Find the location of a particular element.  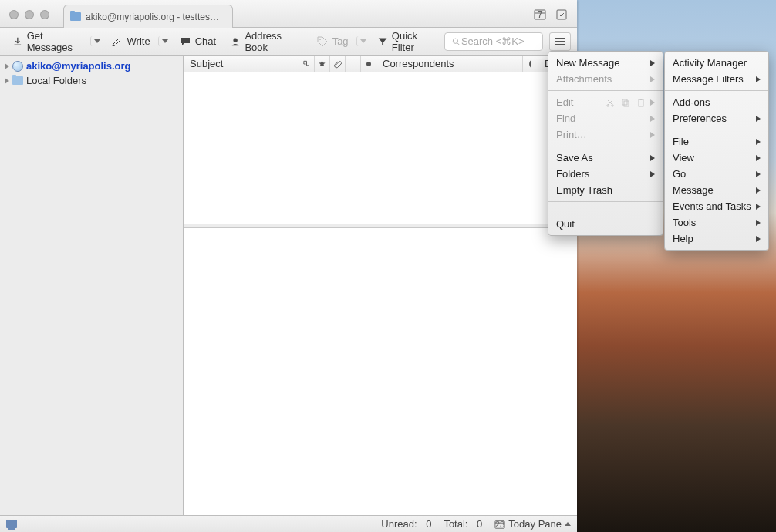

address-book-button: Address Book is located at coordinates (265, 42).